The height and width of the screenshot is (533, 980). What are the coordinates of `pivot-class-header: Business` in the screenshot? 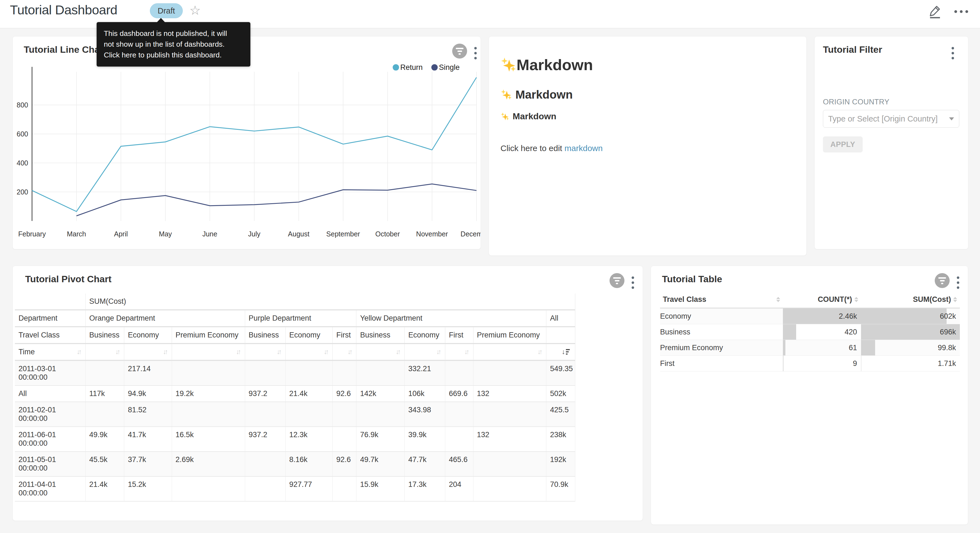 It's located at (380, 335).